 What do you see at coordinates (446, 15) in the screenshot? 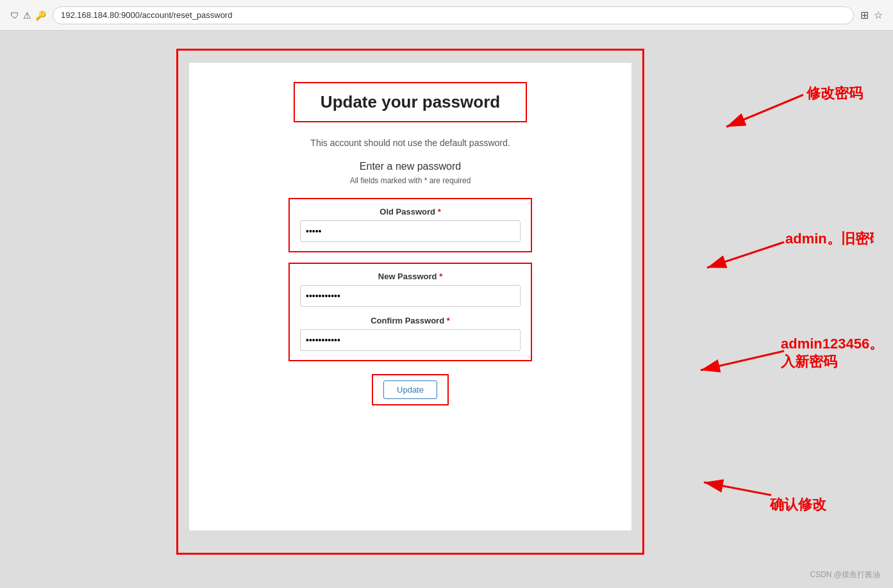
I see `browser-bar: 🛡 ⚠ 🔑 192.168.184.80:9000/account/reset_…` at bounding box center [446, 15].